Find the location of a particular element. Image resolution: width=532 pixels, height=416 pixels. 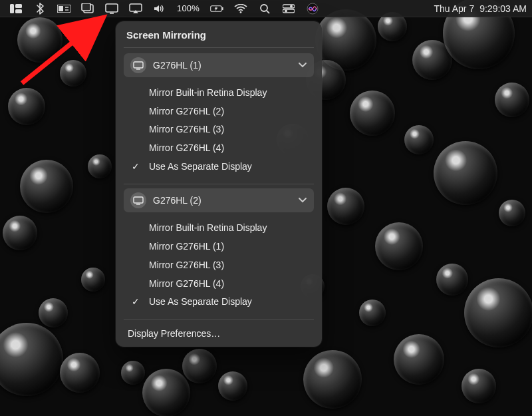

siri-icon is located at coordinates (313, 9).